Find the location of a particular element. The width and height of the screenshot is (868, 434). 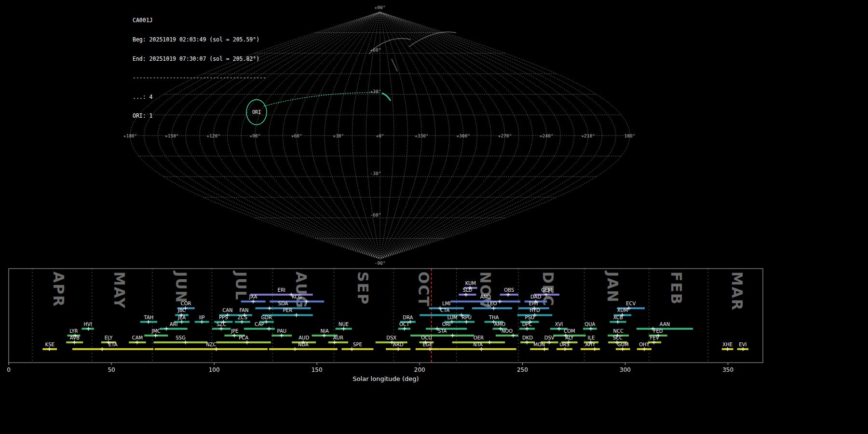

shower-label-ORI: ORI is located at coordinates (447, 324).